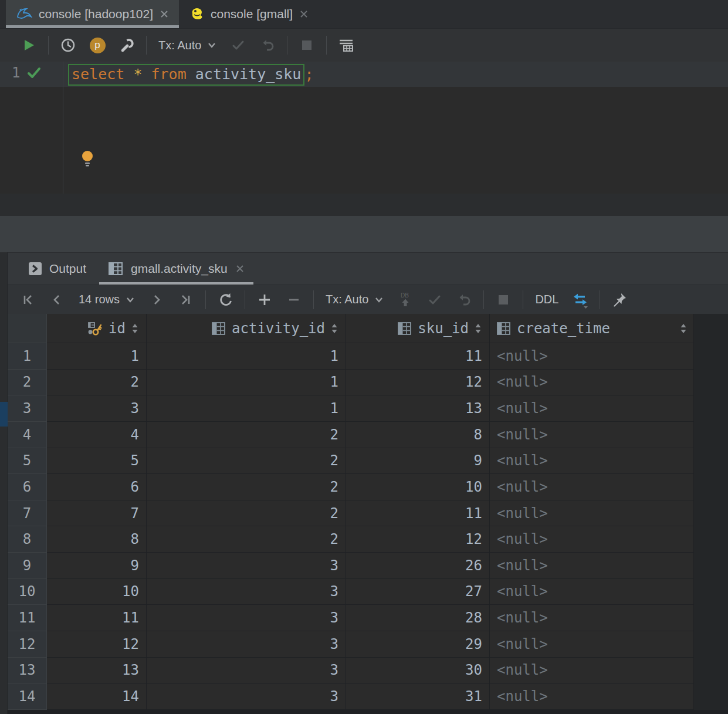 This screenshot has height=714, width=728. Describe the element at coordinates (97, 461) in the screenshot. I see `cell-id: 5` at that location.